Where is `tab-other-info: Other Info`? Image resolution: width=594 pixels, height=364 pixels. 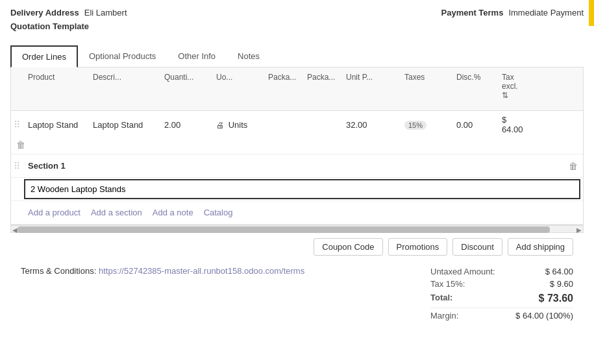
tab-other-info: Other Info is located at coordinates (197, 56).